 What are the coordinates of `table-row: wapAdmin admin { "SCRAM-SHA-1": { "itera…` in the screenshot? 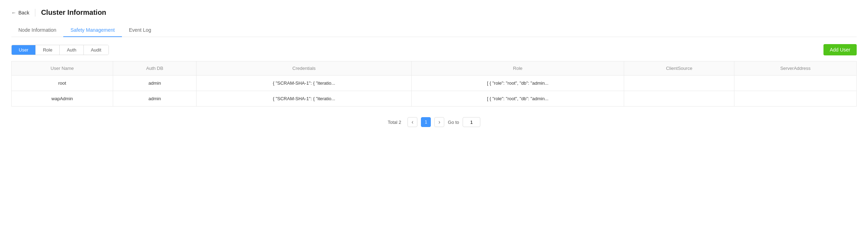 It's located at (434, 99).